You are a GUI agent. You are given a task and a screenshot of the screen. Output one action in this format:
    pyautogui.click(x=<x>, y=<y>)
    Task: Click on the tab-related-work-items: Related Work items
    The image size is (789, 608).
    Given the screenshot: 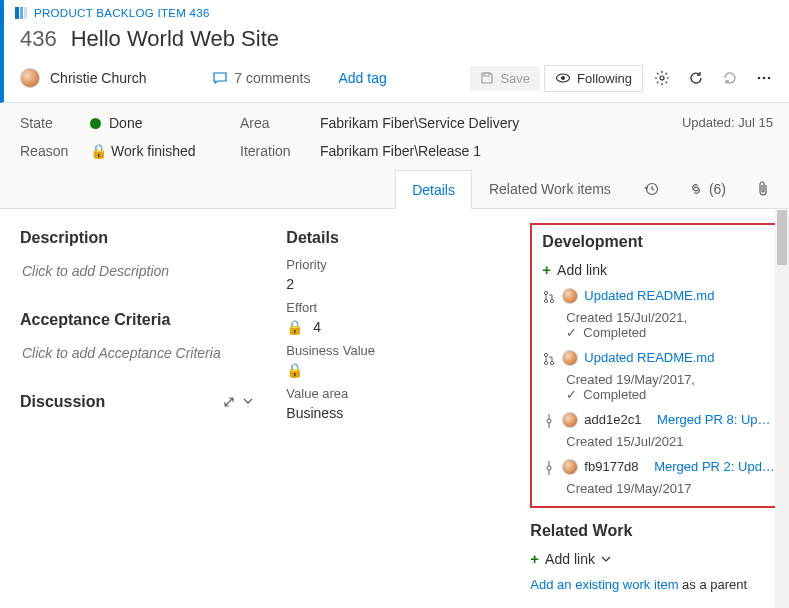 What is the action you would take?
    pyautogui.click(x=550, y=188)
    